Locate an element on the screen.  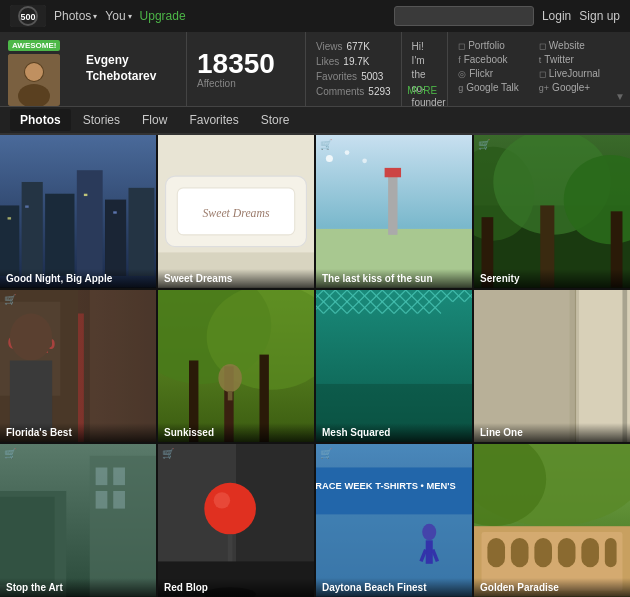
logo: 500 is located at coordinates (28, 16).